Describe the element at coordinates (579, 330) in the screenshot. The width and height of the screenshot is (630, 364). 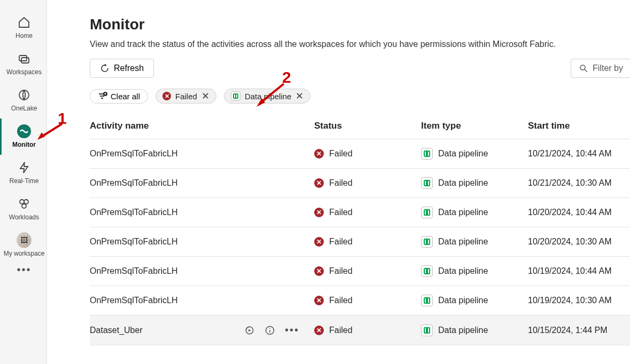
I see `start-time-text: 10/15/2024, 1:44 PM` at that location.